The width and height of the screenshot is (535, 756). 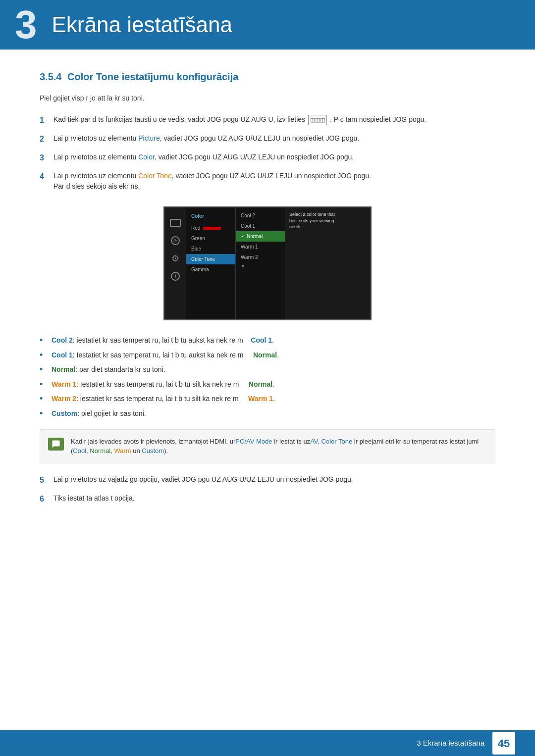 What do you see at coordinates (274, 480) in the screenshot?
I see `step-text-5: Lai p rvietotos uz vajadz go opciju, vad…` at bounding box center [274, 480].